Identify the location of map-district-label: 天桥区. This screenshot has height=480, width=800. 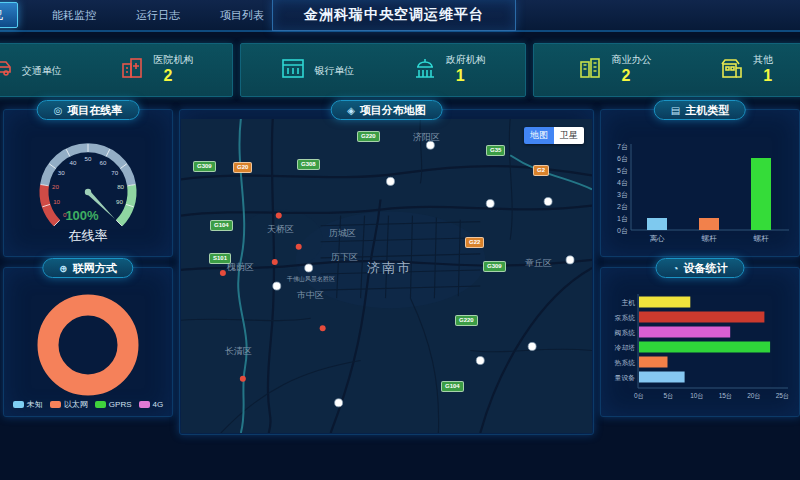
(280, 230).